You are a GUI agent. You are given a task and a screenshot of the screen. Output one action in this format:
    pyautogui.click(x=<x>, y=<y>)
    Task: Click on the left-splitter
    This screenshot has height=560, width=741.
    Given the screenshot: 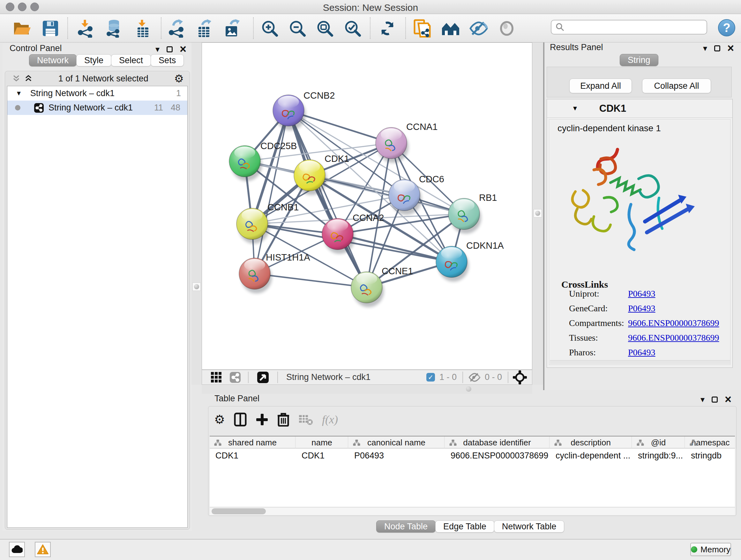 What is the action you would take?
    pyautogui.click(x=197, y=214)
    